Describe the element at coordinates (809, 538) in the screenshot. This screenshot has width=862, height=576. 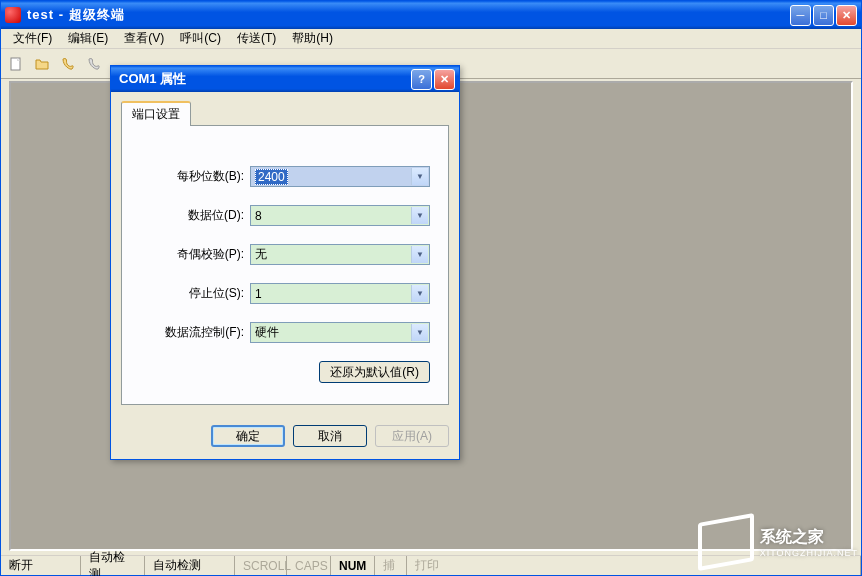
I see `watermark-title: 系统之家` at that location.